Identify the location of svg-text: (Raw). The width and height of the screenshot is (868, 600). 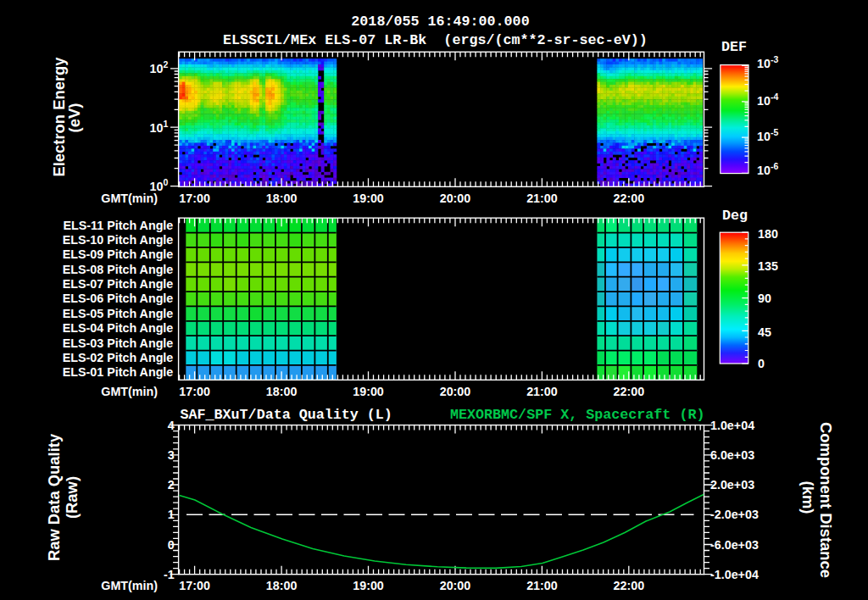
(71, 497).